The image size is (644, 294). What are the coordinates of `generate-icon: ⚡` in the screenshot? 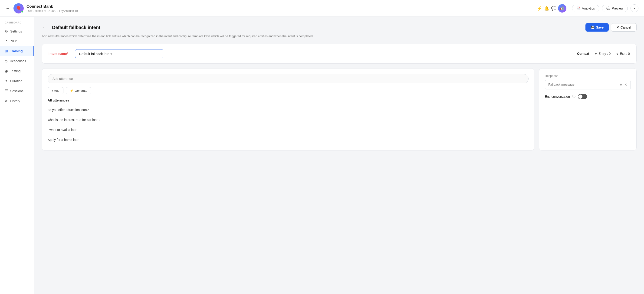 It's located at (72, 91).